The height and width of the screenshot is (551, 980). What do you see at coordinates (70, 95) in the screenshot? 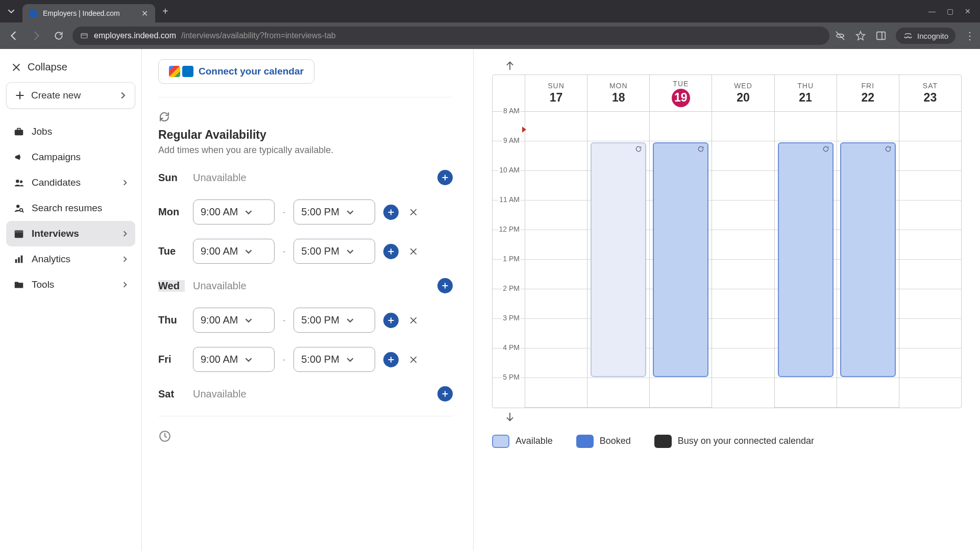
I see `create-new-button: Create new` at bounding box center [70, 95].